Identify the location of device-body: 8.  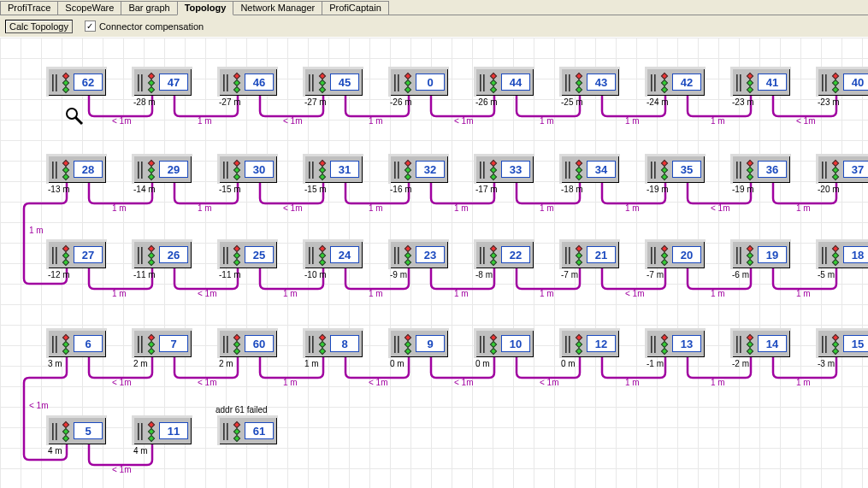
(334, 344).